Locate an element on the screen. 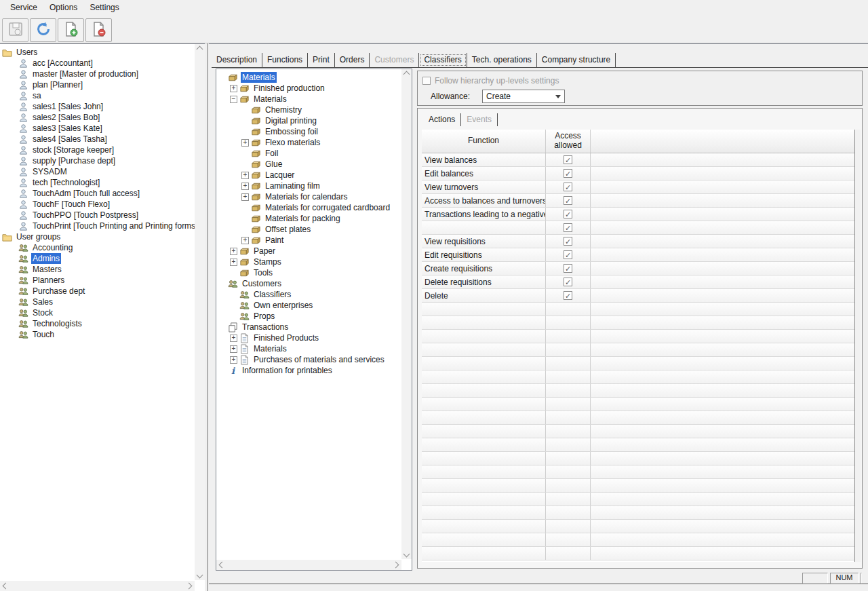 Image resolution: width=868 pixels, height=591 pixels. tree-item: Technologists is located at coordinates (98, 324).